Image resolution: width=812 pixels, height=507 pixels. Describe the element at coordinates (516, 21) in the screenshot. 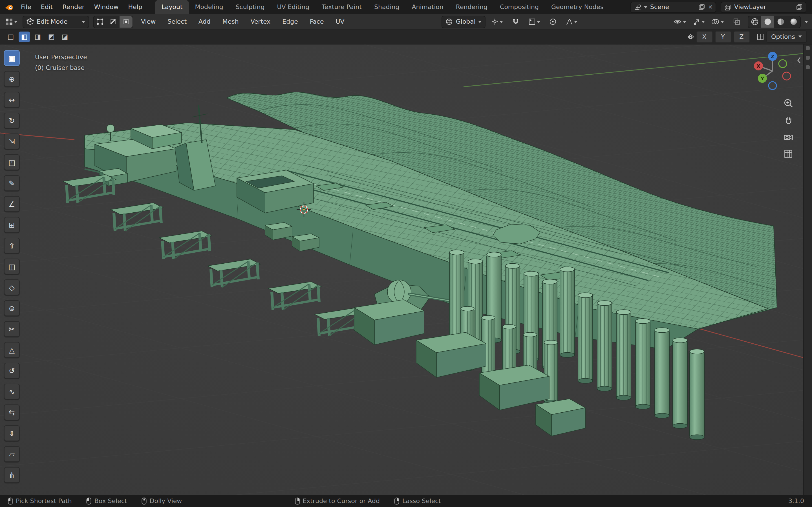

I see `snap-toggle-button` at that location.